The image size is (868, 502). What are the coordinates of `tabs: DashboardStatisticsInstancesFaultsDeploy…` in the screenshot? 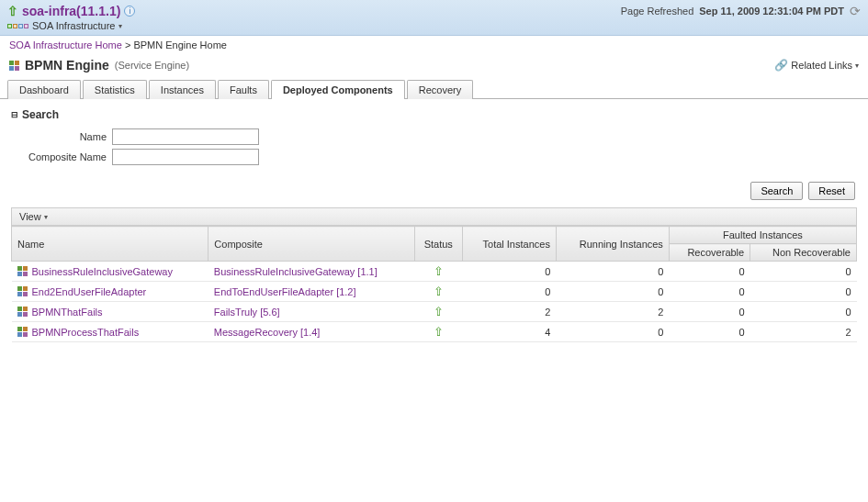 It's located at (434, 90).